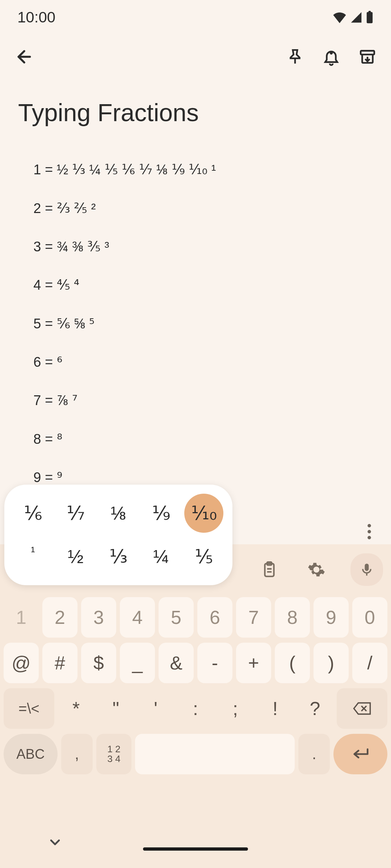 The height and width of the screenshot is (868, 391). What do you see at coordinates (76, 513) in the screenshot?
I see `popup-option-one-seventh: ⅐` at bounding box center [76, 513].